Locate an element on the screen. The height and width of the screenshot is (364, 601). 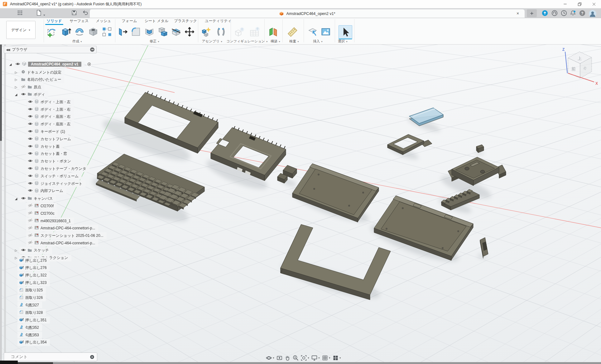
feature-label: 面取り326 is located at coordinates (34, 298).